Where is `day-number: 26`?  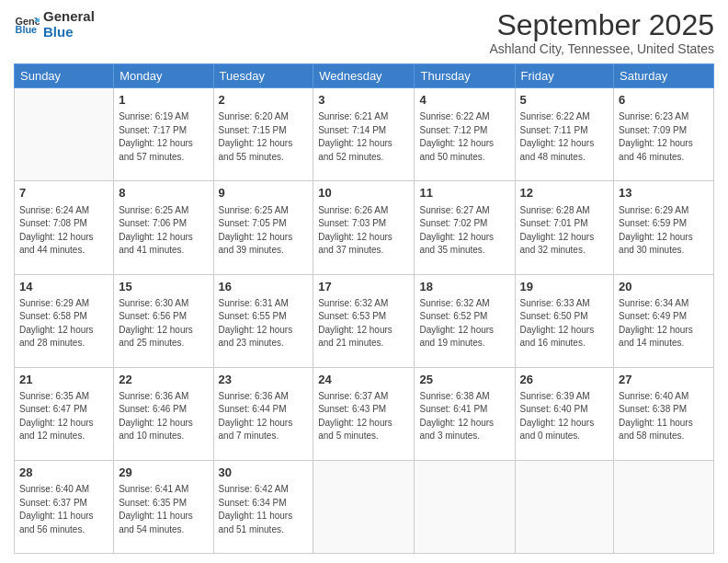
day-number: 26 is located at coordinates (564, 380).